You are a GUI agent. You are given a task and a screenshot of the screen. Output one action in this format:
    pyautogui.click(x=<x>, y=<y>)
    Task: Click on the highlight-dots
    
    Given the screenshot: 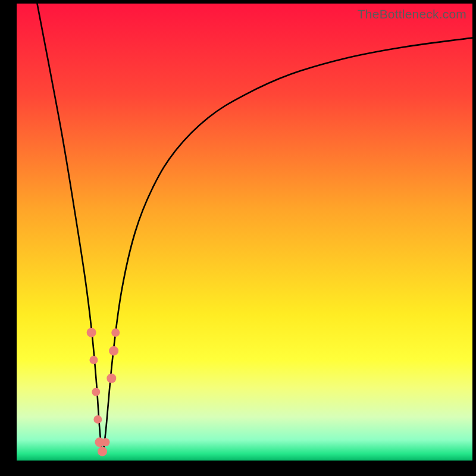 What is the action you would take?
    pyautogui.click(x=104, y=392)
    